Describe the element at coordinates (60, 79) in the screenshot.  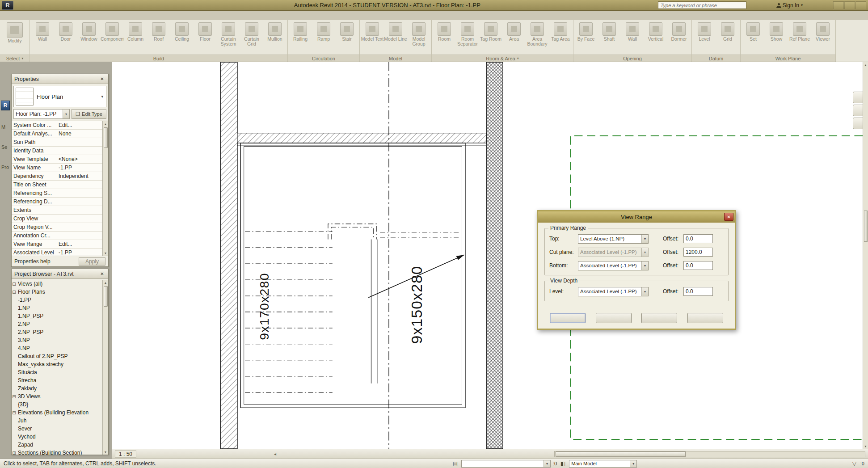
I see `properties-header: Properties ✕` at that location.